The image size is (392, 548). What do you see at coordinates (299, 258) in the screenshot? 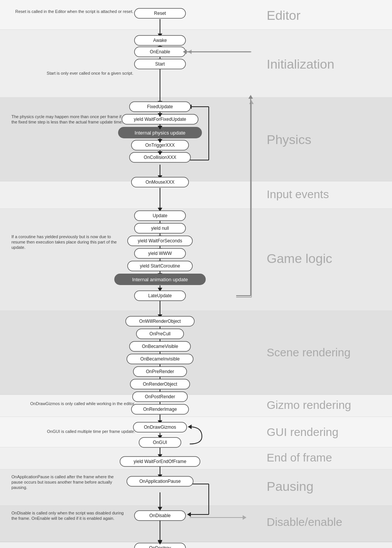
I see `game-logic-label: Game logic` at bounding box center [299, 258].